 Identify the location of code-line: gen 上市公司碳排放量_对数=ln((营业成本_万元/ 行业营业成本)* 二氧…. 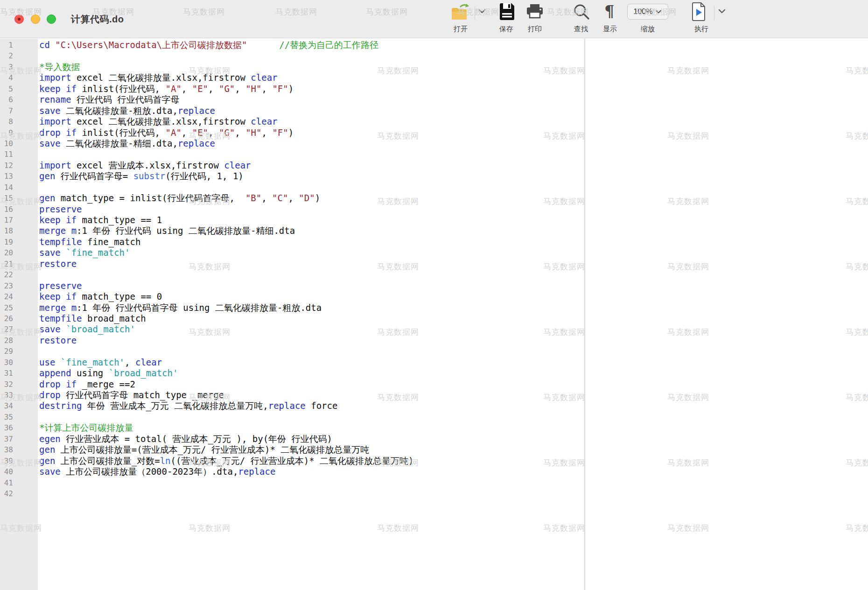
(312, 461).